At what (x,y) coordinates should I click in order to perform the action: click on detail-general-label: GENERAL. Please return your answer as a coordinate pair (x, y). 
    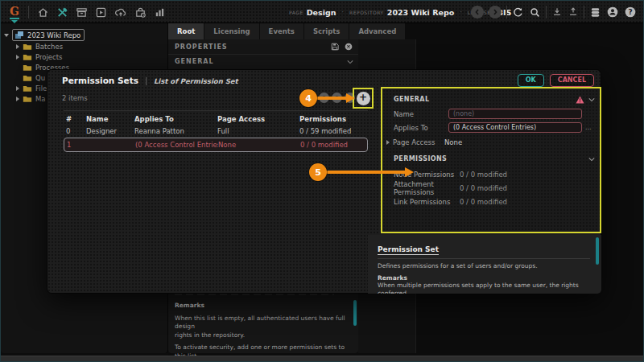
    Looking at the image, I should click on (411, 100).